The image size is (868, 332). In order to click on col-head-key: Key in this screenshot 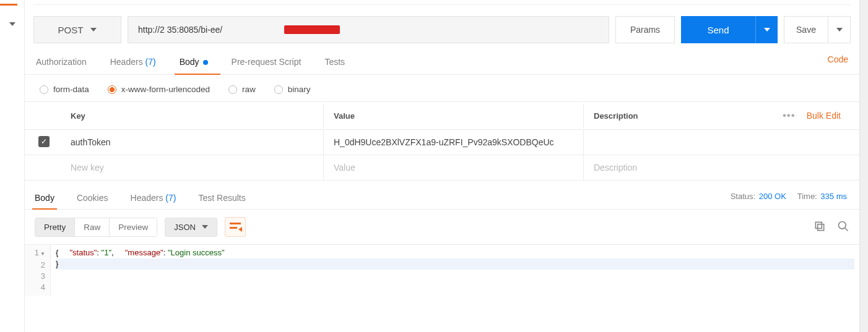, I will do `click(192, 116)`.